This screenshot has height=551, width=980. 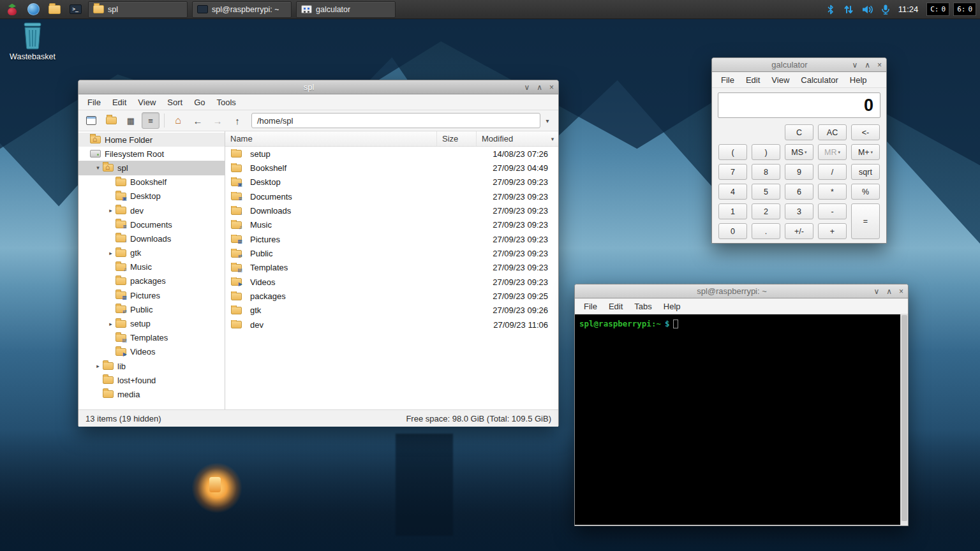 What do you see at coordinates (151, 121) in the screenshot?
I see `list-view-button: ≡` at bounding box center [151, 121].